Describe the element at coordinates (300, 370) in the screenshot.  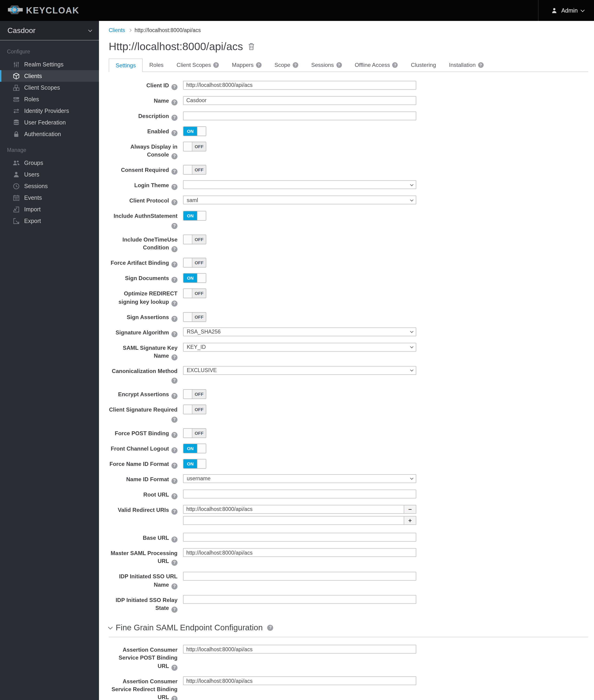
I see `canonicalization-method-select: EXCLUSIVE` at that location.